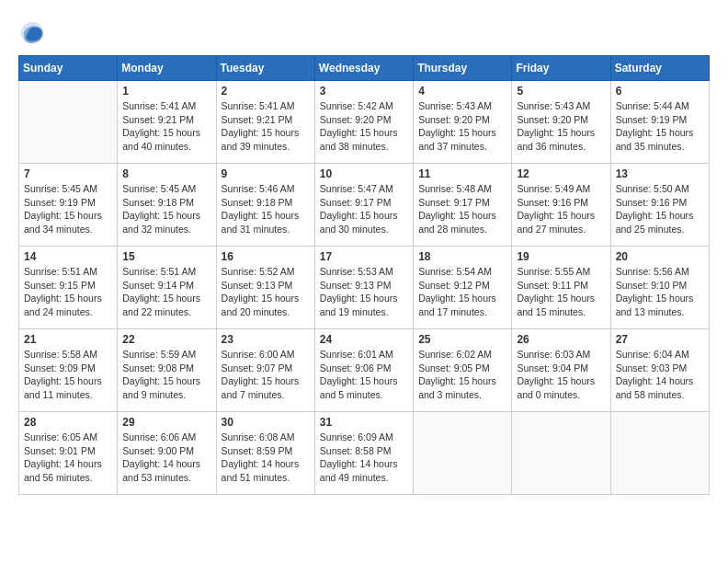  I want to click on calendar-cell: 10Sunrise: 5:47 AM Sunset: 9:17 PM Dayli…, so click(364, 205).